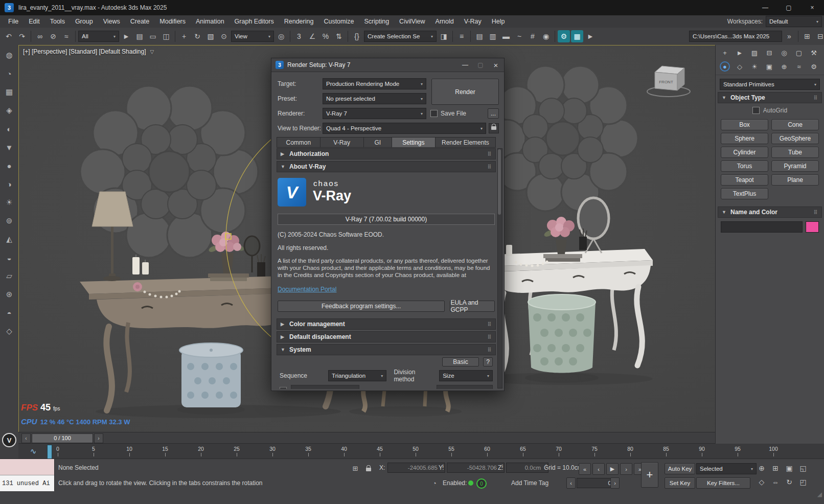  I want to click on spinner-snap-icon: ⇅, so click(339, 36).